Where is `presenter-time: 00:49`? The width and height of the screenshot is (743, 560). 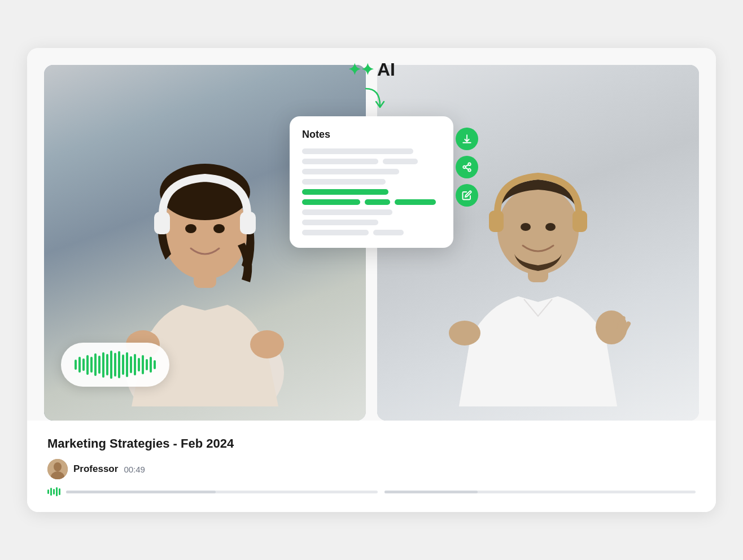 presenter-time: 00:49 is located at coordinates (134, 470).